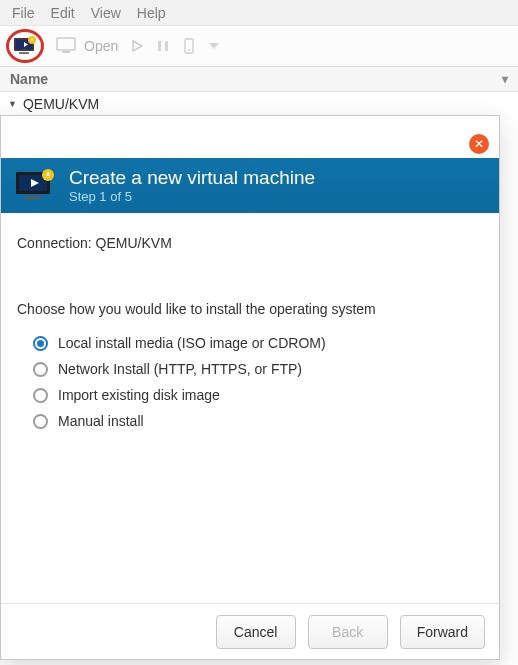 This screenshot has width=518, height=665. What do you see at coordinates (250, 243) in the screenshot?
I see `connection-line: Connection: QEMU/KVM` at bounding box center [250, 243].